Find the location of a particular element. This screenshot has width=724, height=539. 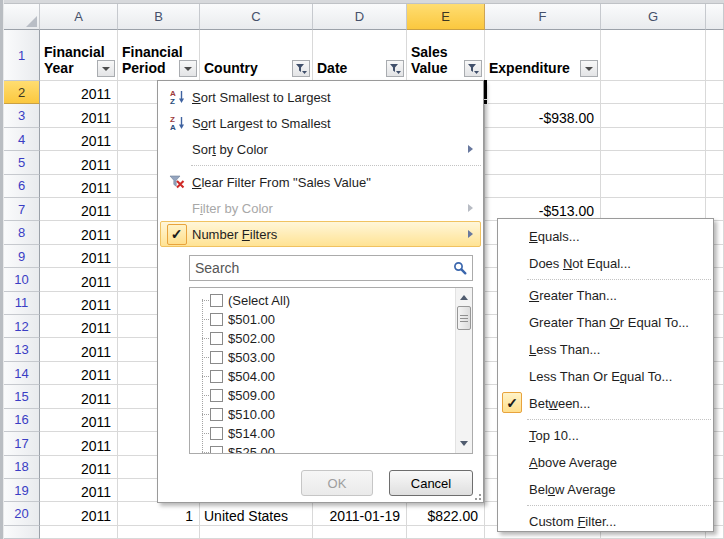

cell-A15: 2011 is located at coordinates (79, 396).